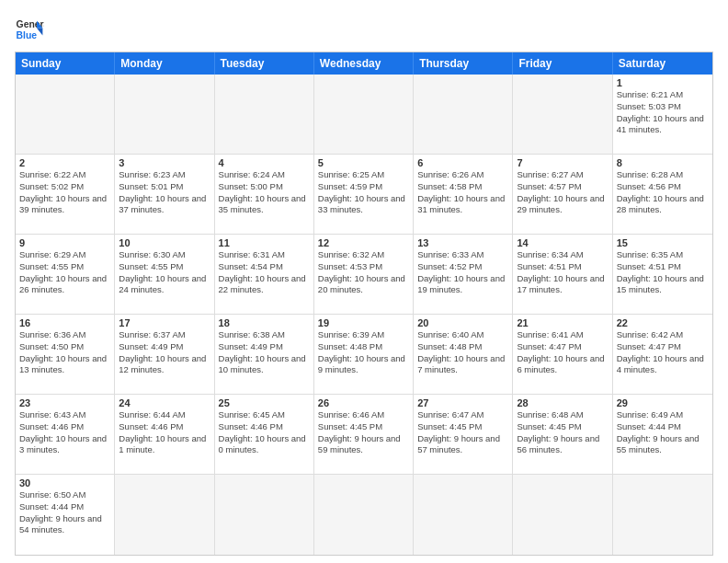 This screenshot has height=563, width=728. Describe the element at coordinates (164, 163) in the screenshot. I see `day-number: 3` at that location.